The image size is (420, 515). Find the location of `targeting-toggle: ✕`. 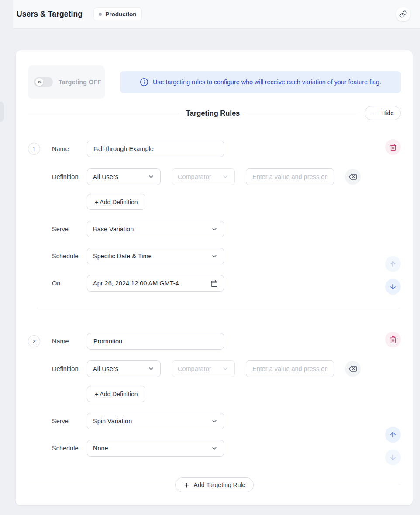

targeting-toggle: ✕ is located at coordinates (44, 82).